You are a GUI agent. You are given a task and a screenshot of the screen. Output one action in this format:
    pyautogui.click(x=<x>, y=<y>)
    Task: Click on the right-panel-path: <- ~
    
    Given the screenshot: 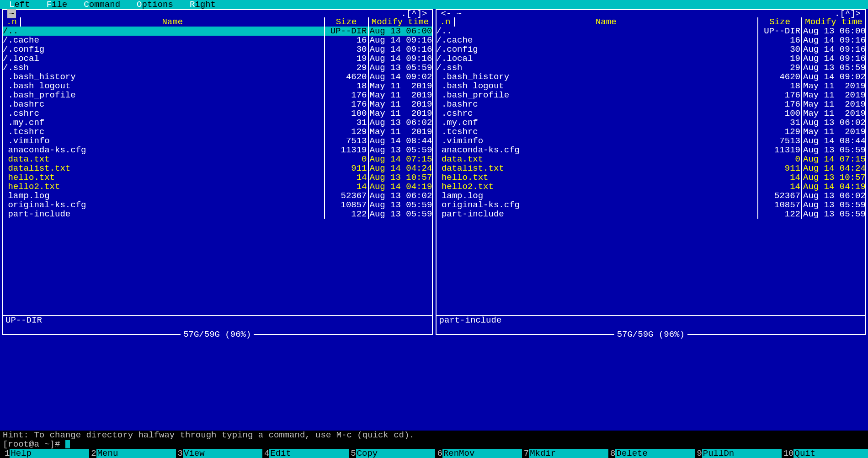 What is the action you would take?
    pyautogui.click(x=452, y=14)
    